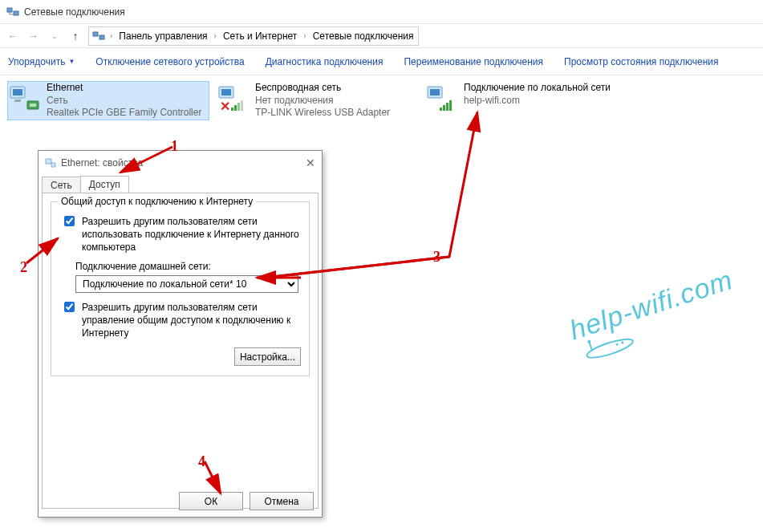 The image size is (763, 532). I want to click on connection-status: help-wifi.com, so click(537, 101).